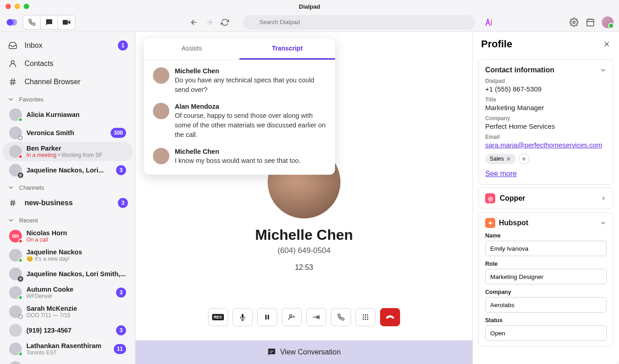 This screenshot has height=364, width=619. Describe the element at coordinates (67, 203) in the screenshot. I see `channel-new-business: new-business 3` at that location.